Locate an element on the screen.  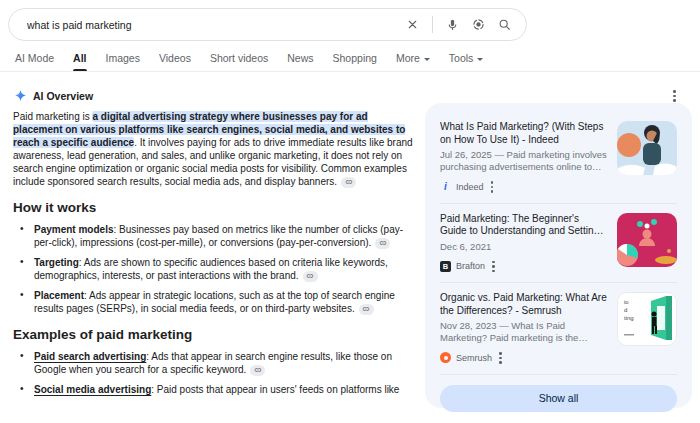
tab-label: Shopping is located at coordinates (355, 58).